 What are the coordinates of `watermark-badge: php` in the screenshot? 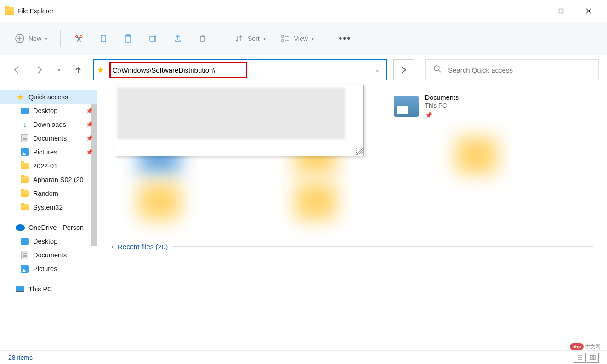 It's located at (577, 347).